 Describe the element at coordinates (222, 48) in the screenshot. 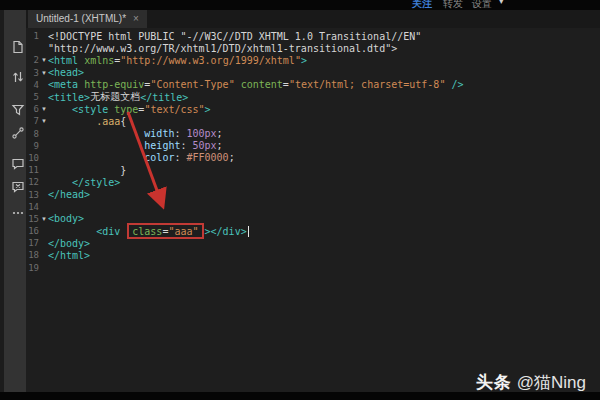

I see `code-text: "http://www.w3.org/TR/xhtml1/DTD/xhtml1-…` at that location.